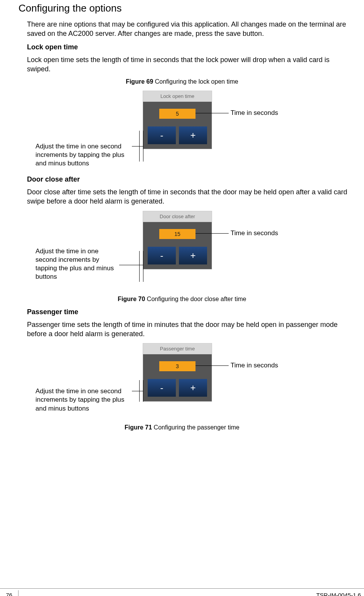  I want to click on page-title: Configuring the options, so click(184, 8).